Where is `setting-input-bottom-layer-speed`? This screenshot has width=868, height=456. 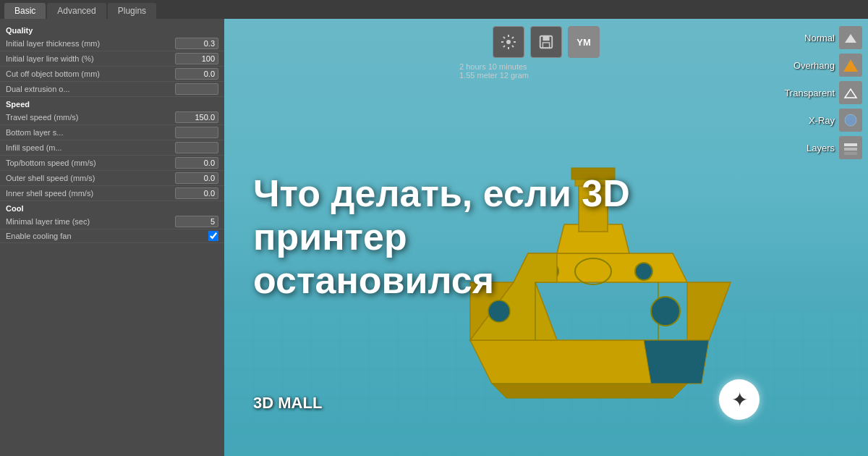
setting-input-bottom-layer-speed is located at coordinates (197, 132).